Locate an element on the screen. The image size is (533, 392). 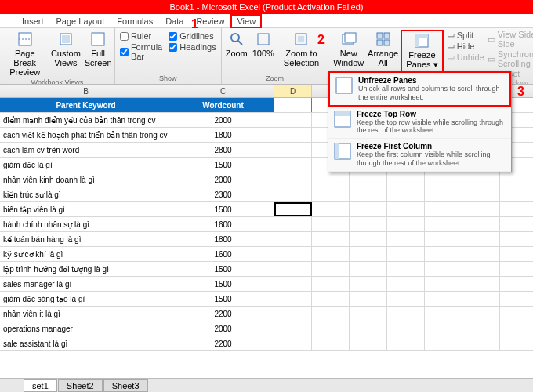
table-row: kế toán bán hàng là gì1800 is located at coordinates (266, 240).